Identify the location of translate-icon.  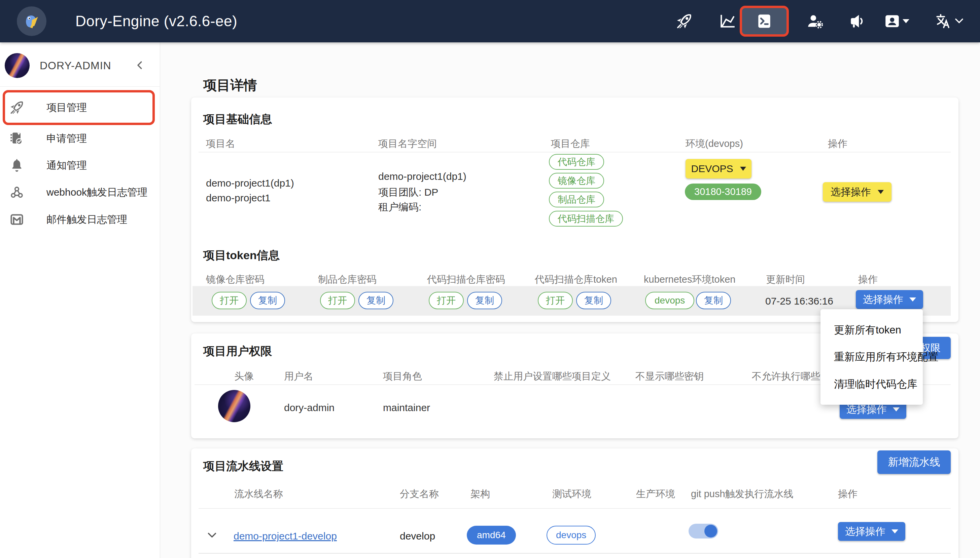
(943, 21).